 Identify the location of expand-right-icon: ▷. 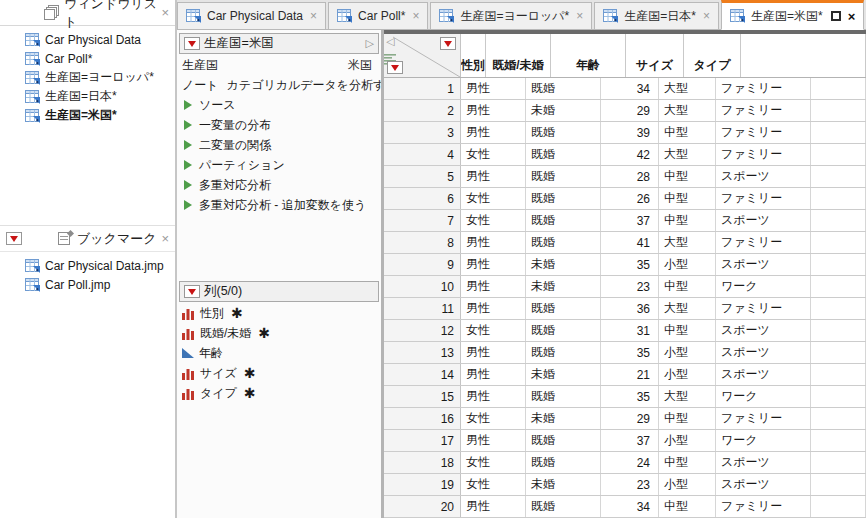
(370, 44).